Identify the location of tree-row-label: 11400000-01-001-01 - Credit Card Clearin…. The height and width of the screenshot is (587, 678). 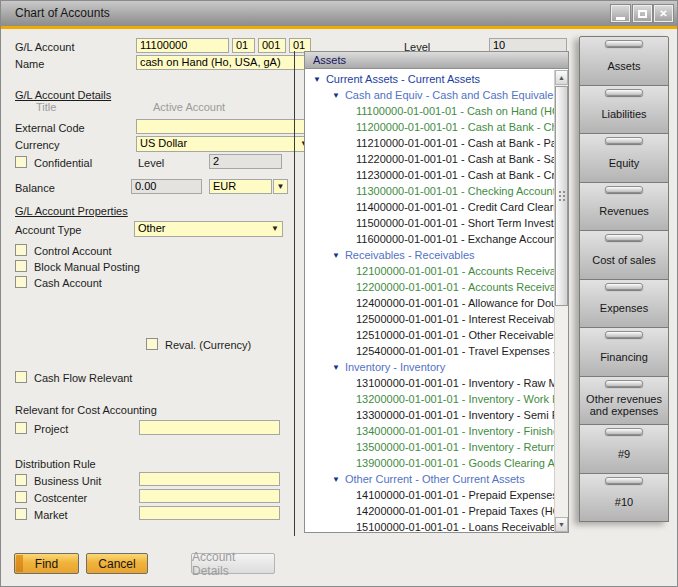
(455, 207).